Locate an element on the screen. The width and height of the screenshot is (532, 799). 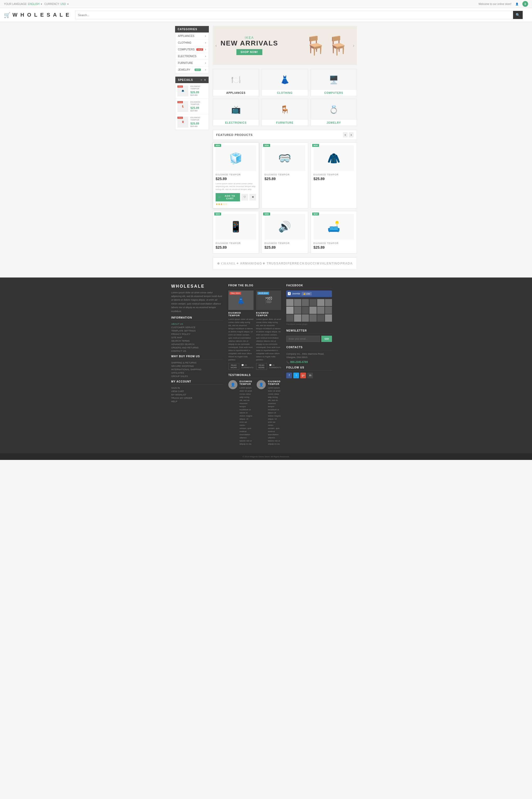
featured-next-button: › is located at coordinates (351, 135).